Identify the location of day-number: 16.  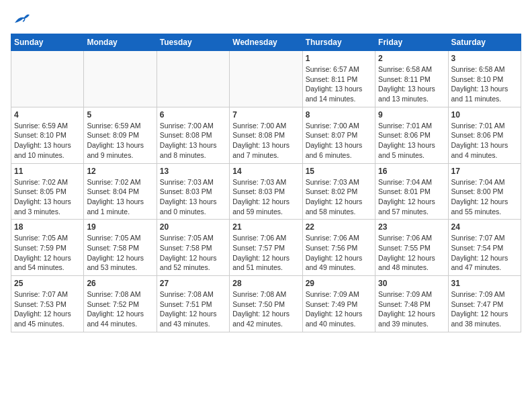
(411, 171).